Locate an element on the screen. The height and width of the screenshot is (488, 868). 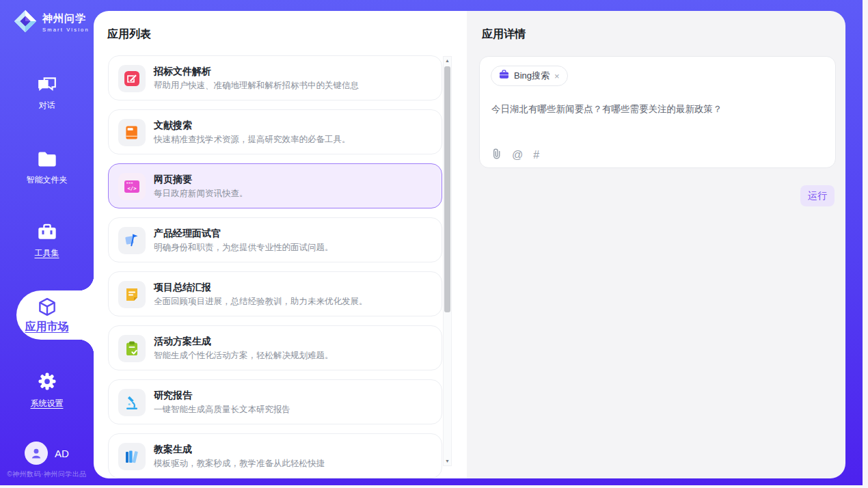
app-card-title: 招标文件解析 is located at coordinates (182, 72).